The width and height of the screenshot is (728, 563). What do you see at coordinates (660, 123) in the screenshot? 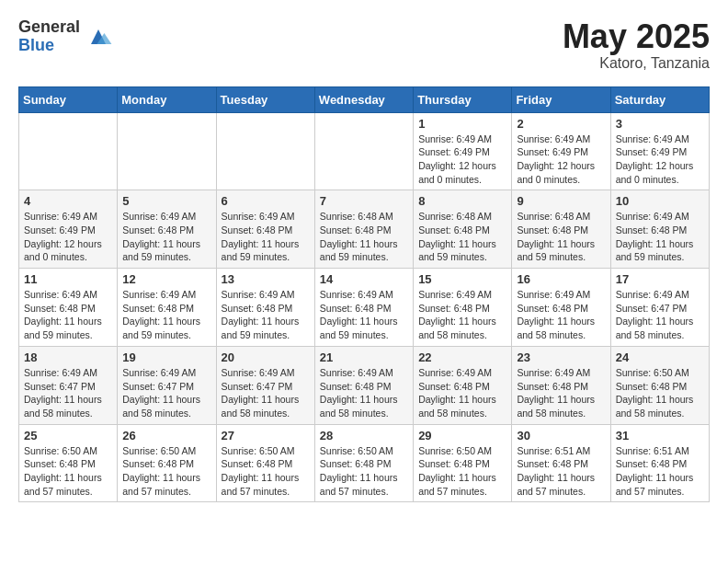
I see `day-number: 3` at bounding box center [660, 123].